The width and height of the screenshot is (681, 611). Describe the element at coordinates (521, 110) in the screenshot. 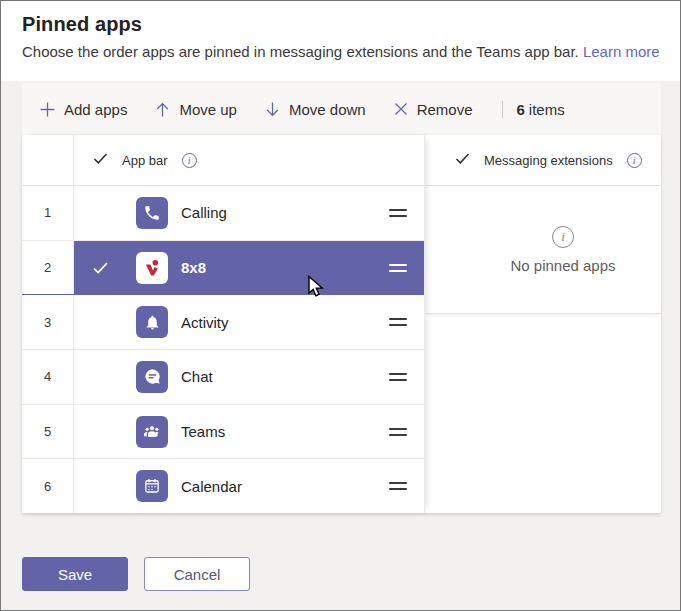

I see `item-count-number: 6` at that location.